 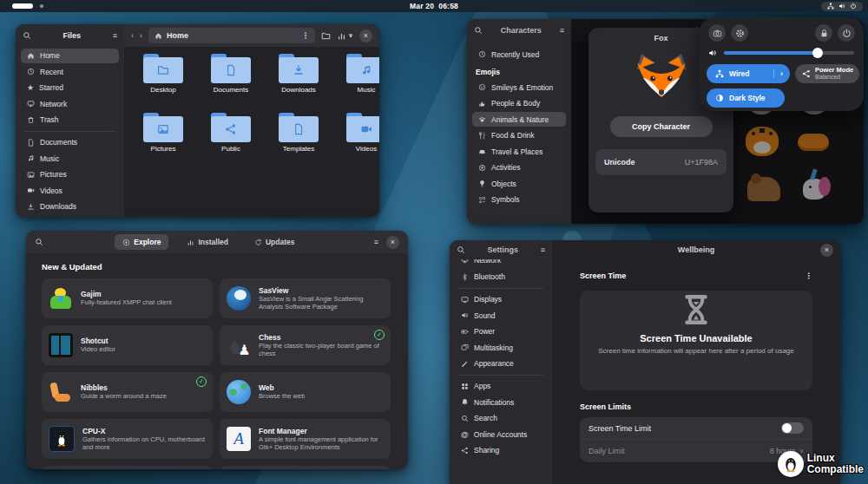 I want to click on app-card-gajim: GajimFully-featured XMPP chat client, so click(x=127, y=298).